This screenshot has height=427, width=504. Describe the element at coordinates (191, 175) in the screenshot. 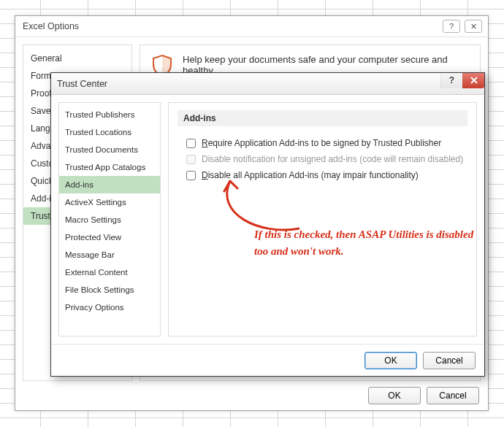

I see `opt-disable-all-checkbox` at that location.